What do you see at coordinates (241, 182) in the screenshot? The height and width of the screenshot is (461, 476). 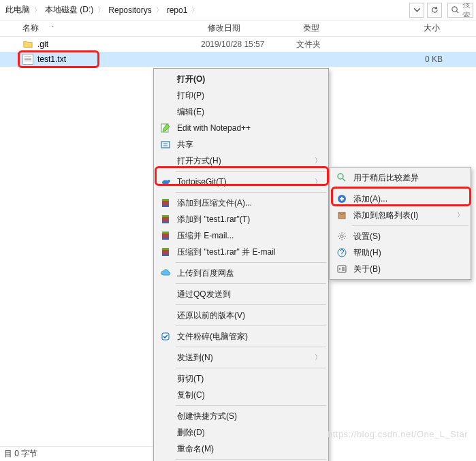 I see `menu-item: TortoiseGit(T)〉` at bounding box center [241, 182].